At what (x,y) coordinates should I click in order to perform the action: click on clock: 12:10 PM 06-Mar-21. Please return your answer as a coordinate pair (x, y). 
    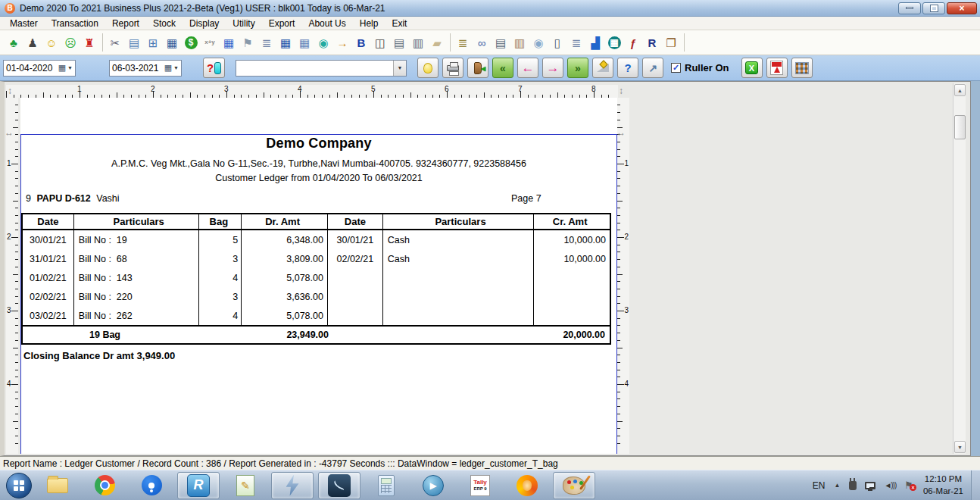
    Looking at the image, I should click on (944, 485).